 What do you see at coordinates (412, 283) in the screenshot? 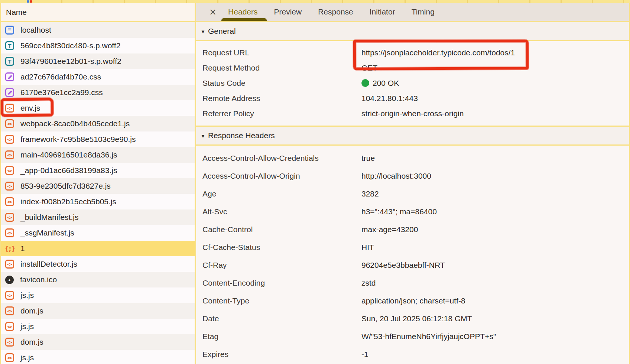
I see `header-kv-row: Content-Encodingzstd` at bounding box center [412, 283].